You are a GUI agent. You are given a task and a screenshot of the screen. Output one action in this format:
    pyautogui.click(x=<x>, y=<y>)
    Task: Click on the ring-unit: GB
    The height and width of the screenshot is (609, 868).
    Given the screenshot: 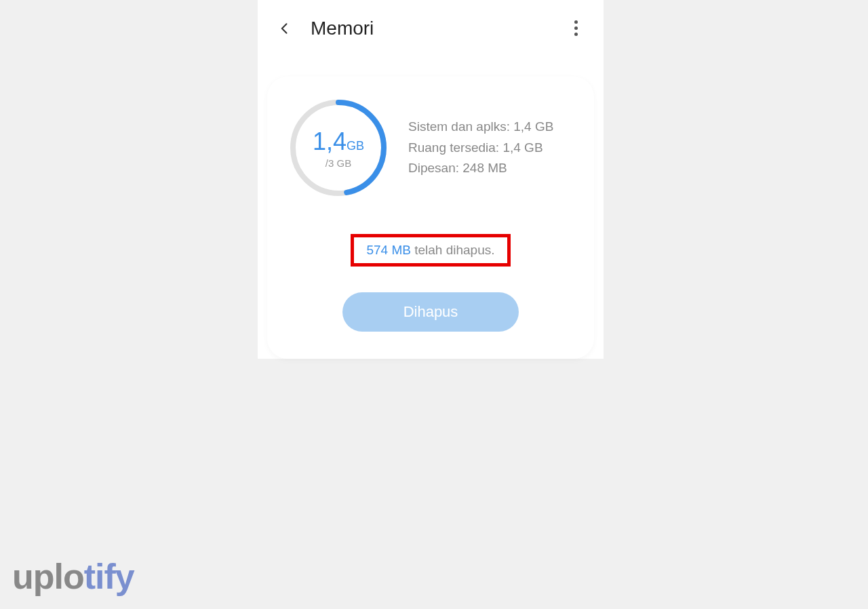 What is the action you would take?
    pyautogui.click(x=355, y=146)
    